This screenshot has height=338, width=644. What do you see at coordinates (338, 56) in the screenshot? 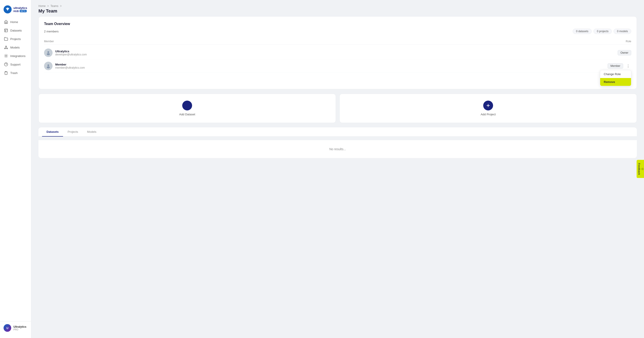
I see `member-table: Member Role Ultralytics` at bounding box center [338, 56].